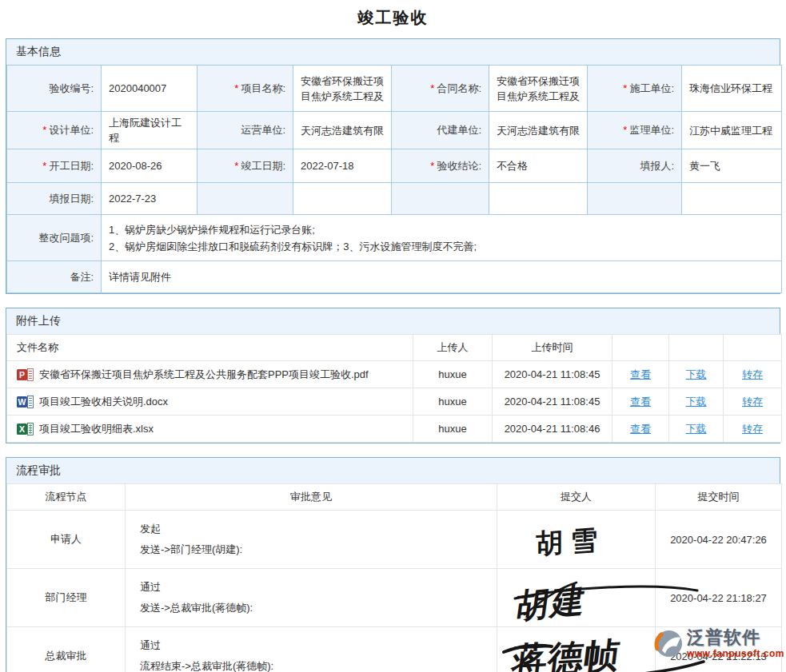 The height and width of the screenshot is (672, 786). What do you see at coordinates (577, 540) in the screenshot?
I see `submitter-cell: 胡雪` at bounding box center [577, 540].